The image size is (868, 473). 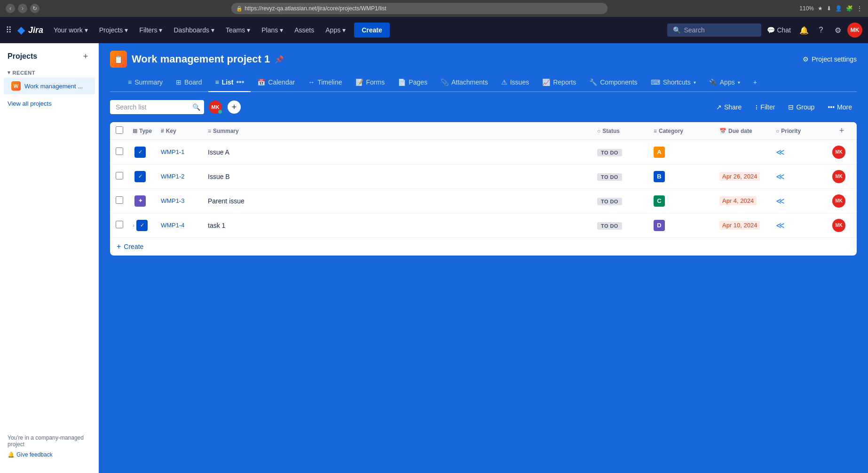 I want to click on nav-plans: Plans, so click(x=272, y=30).